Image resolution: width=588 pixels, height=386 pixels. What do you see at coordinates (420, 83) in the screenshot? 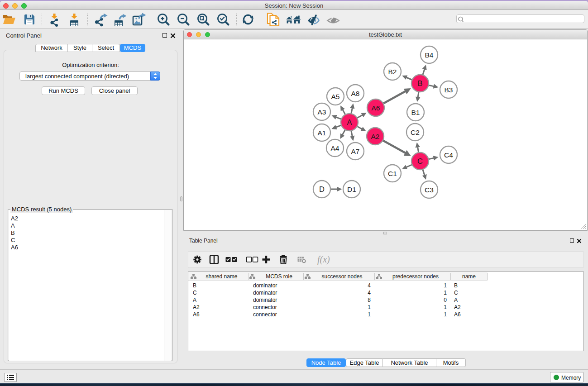
I see `svg-text: B` at bounding box center [420, 83].